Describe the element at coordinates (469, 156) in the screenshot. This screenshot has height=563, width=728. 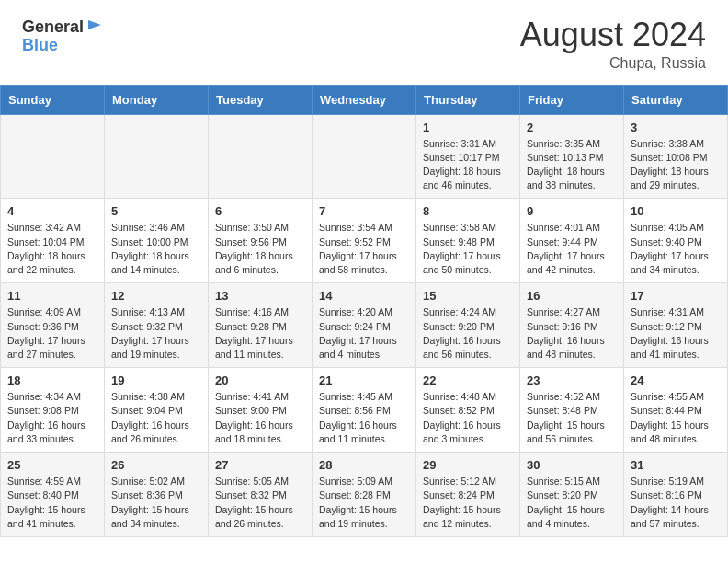
I see `calendar-cell: 1Sunrise: 3:31 AMSunset: 10:17 PMDayligh…` at that location.